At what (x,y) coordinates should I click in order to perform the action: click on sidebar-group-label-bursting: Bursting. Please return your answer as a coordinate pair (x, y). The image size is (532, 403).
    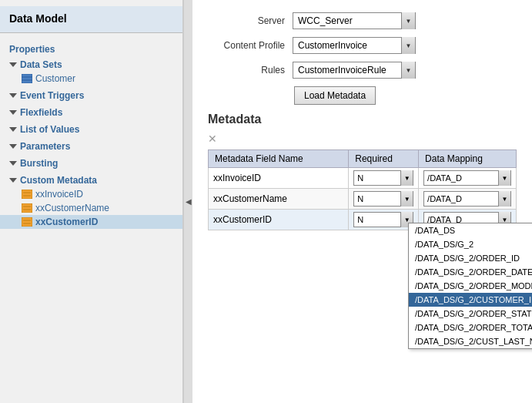
    Looking at the image, I should click on (38, 163).